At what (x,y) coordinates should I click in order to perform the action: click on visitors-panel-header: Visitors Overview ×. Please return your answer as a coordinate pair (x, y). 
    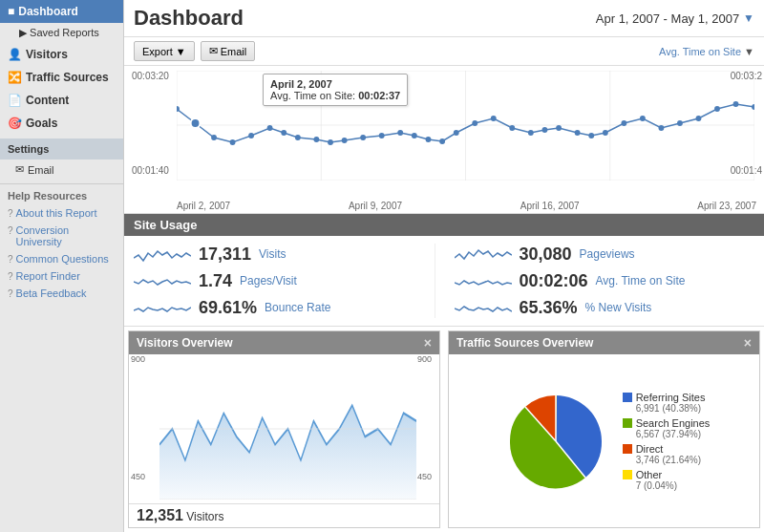
    Looking at the image, I should click on (285, 343).